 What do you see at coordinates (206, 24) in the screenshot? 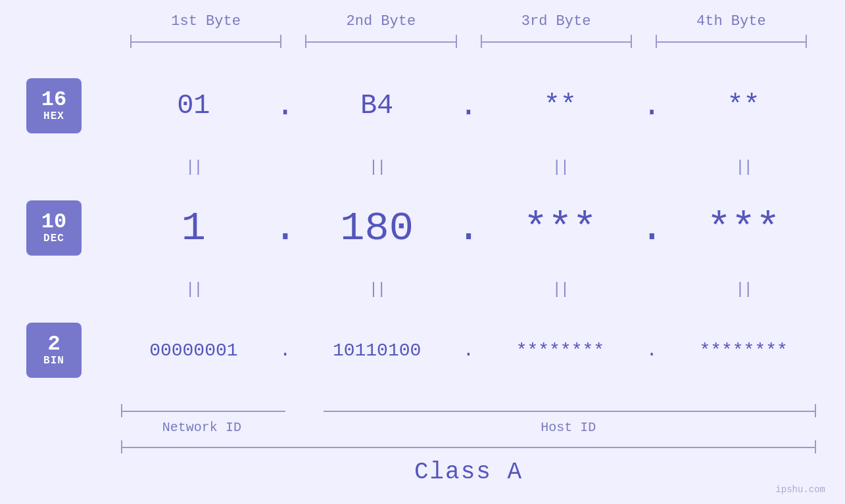
I see `byte1-header: 1st Byte` at bounding box center [206, 24].